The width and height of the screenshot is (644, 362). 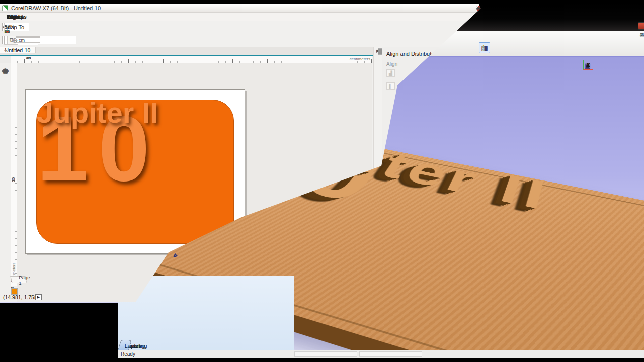 I want to click on window-title: CorelDRAW X7 (64-Bit) - Untitled-10, so click(x=56, y=8).